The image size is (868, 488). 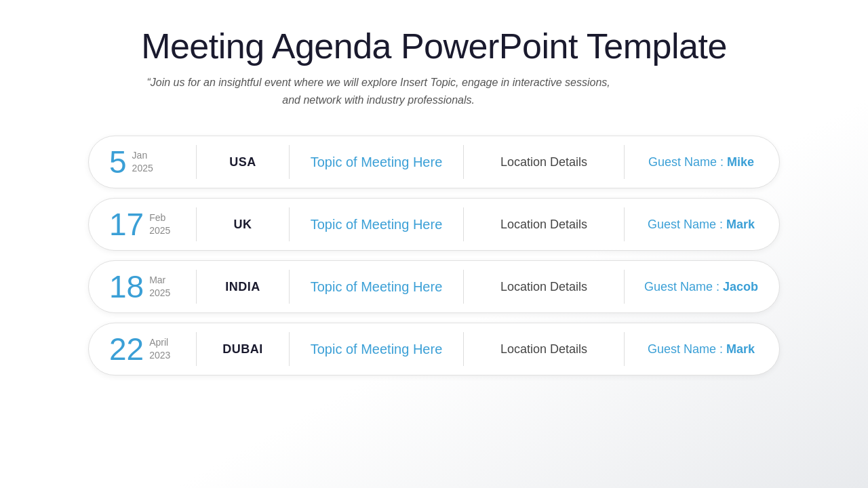 What do you see at coordinates (434, 349) in the screenshot?
I see `agenda-row: 22 April 2023 DUBAI Topic of Meeting Her…` at bounding box center [434, 349].